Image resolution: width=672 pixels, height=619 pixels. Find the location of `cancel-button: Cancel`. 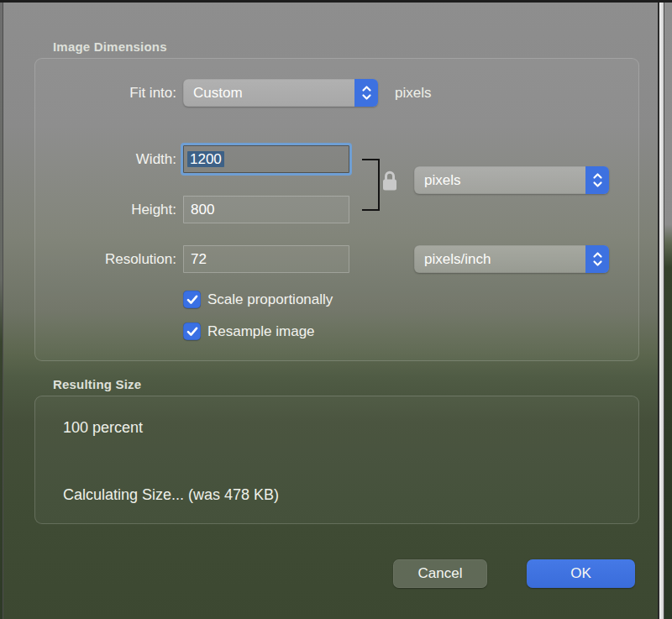

cancel-button: Cancel is located at coordinates (440, 574).